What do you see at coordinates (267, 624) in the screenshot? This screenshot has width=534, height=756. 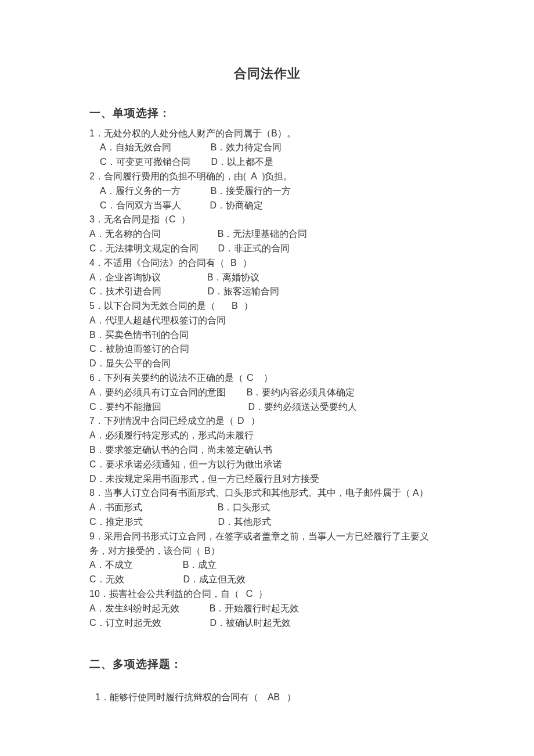 I see `option-line: C．订立时起无效D．被确认时起无效` at bounding box center [267, 624].